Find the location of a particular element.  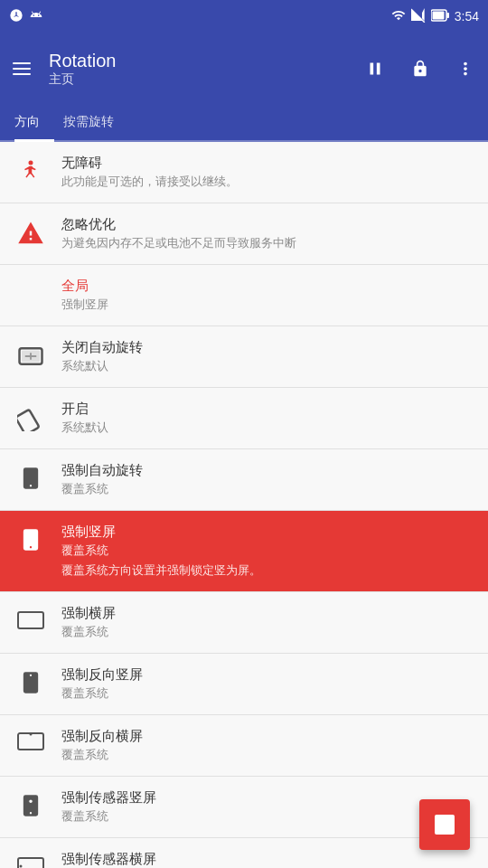

top-bar: Rotation 主页 is located at coordinates (244, 69).